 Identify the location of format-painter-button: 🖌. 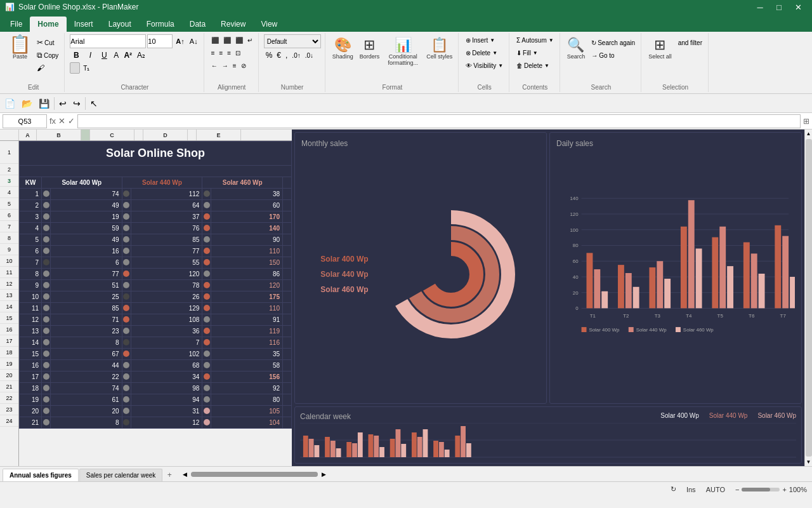
(48, 68).